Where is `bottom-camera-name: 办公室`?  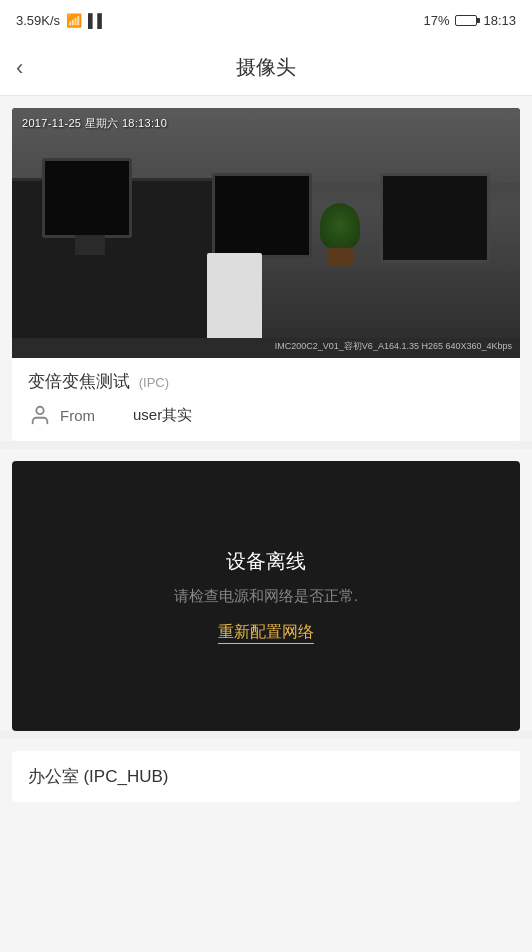 bottom-camera-name: 办公室 is located at coordinates (54, 776).